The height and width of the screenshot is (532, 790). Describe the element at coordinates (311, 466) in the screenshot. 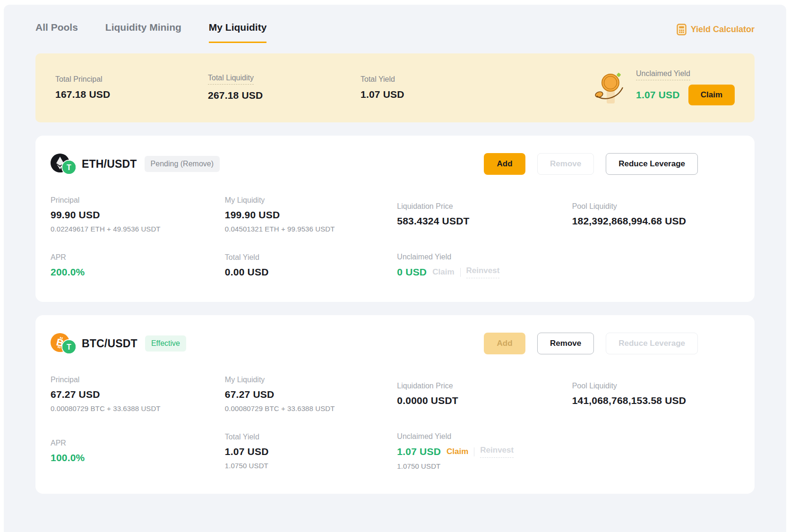

I see `total-yield-detail: 1.0750 USDT` at that location.